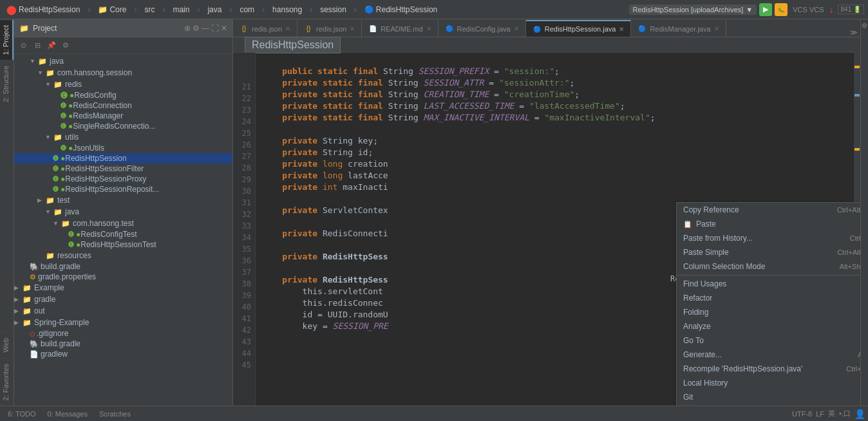  Describe the element at coordinates (124, 267) in the screenshot. I see `tree-item-build-gradle: 🐘 build.gradle` at that location.